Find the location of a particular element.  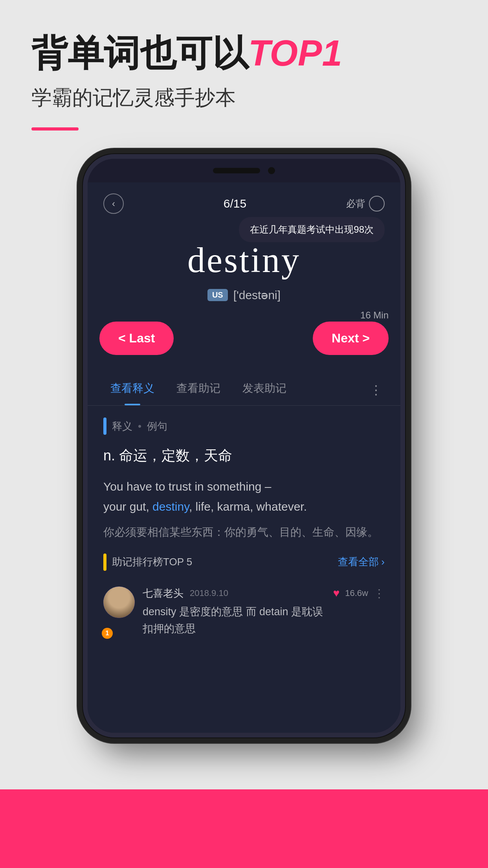

must-remember-toggle is located at coordinates (377, 204).